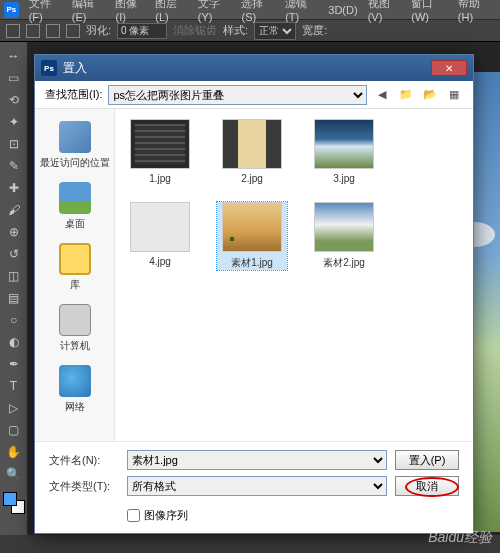 Image resolution: width=500 pixels, height=553 pixels. Describe the element at coordinates (14, 254) in the screenshot. I see `history-tool: ↺` at that location.